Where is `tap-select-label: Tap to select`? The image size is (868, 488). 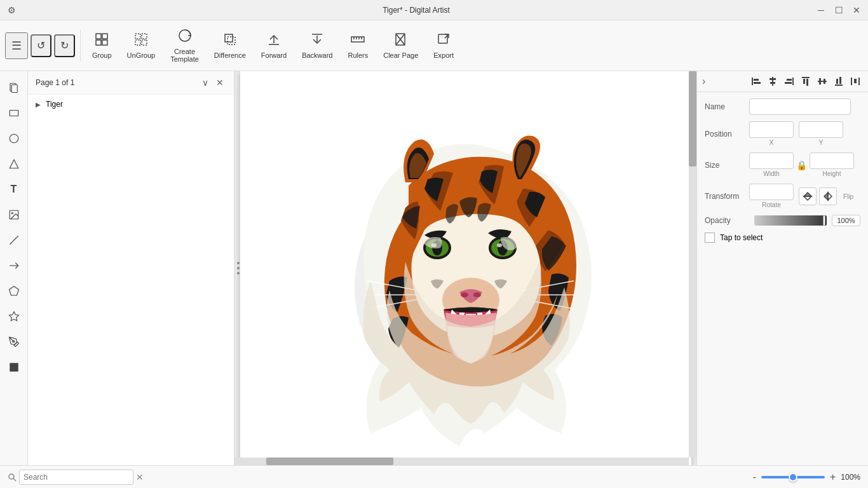 tap-select-label: Tap to select is located at coordinates (741, 238).